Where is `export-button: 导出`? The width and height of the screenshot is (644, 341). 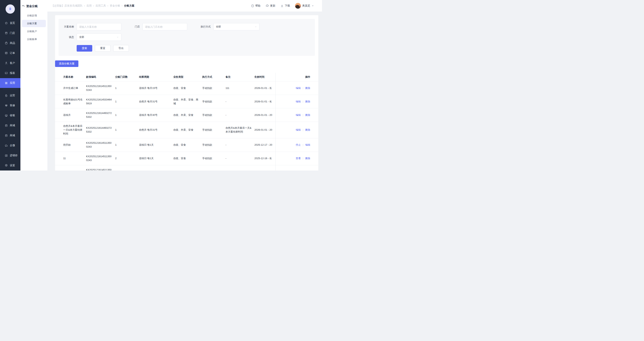 export-button: 导出 is located at coordinates (121, 48).